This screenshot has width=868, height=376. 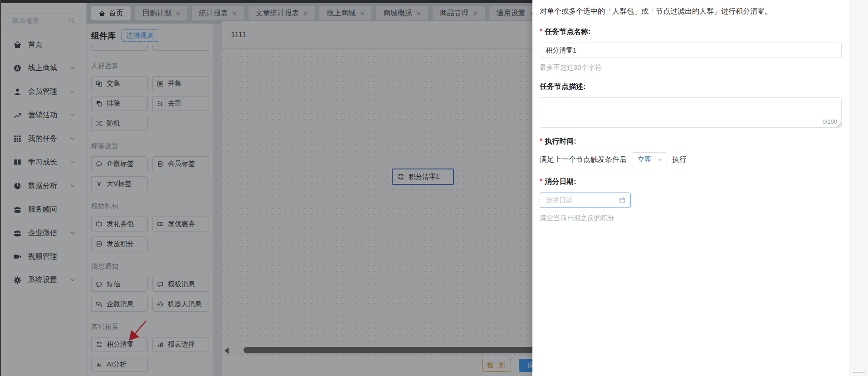 What do you see at coordinates (691, 182) in the screenshot?
I see `date-field-label: *消分日期:` at bounding box center [691, 182].